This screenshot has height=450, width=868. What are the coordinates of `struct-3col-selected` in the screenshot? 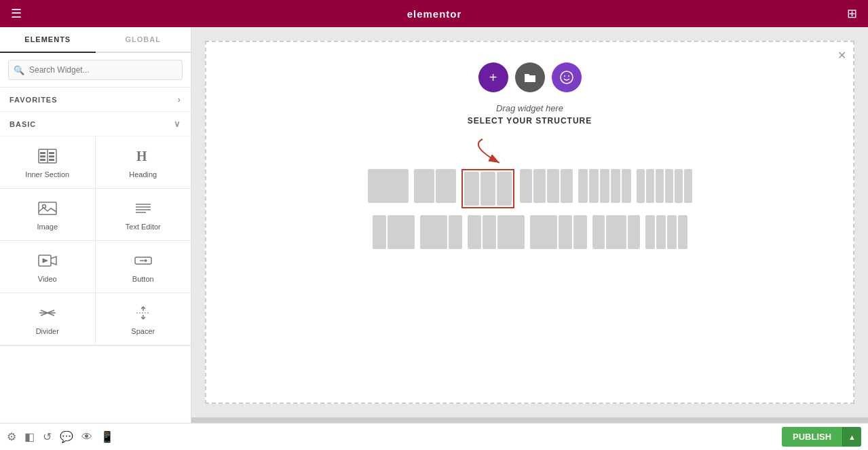 It's located at (488, 189).